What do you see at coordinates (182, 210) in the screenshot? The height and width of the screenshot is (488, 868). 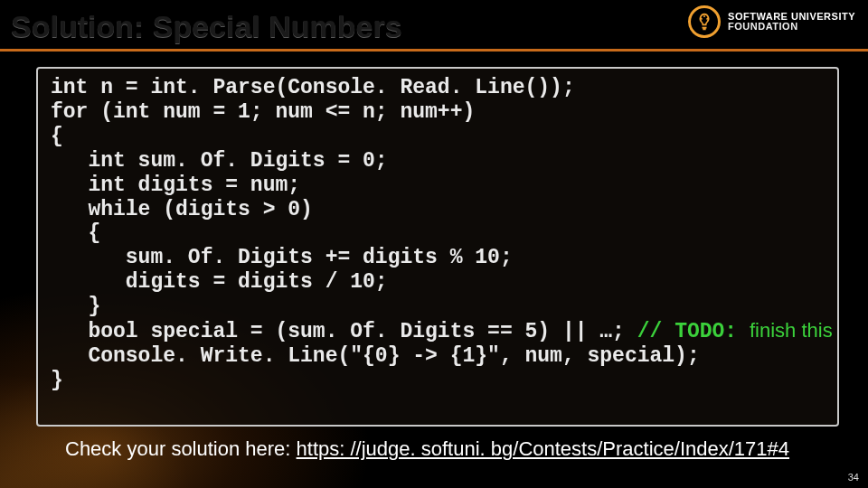 I see `code-line: while (digits > 0)` at bounding box center [182, 210].